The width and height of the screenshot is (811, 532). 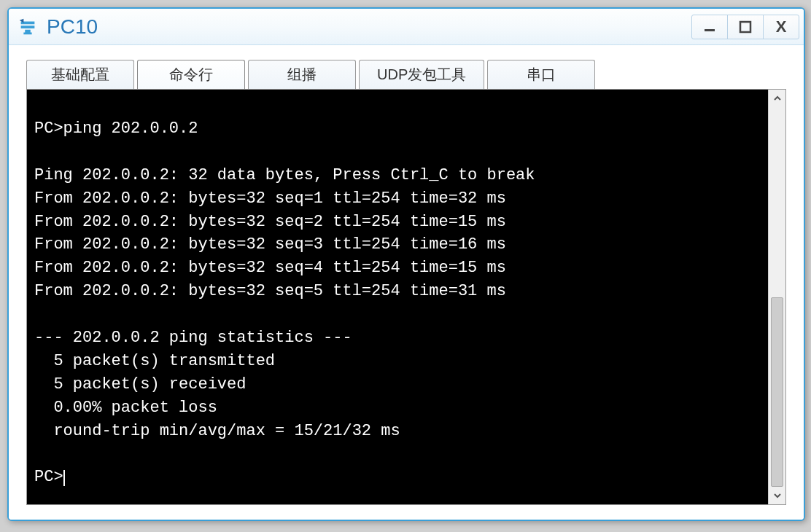 What do you see at coordinates (777, 98) in the screenshot?
I see `scroll-up-button` at bounding box center [777, 98].